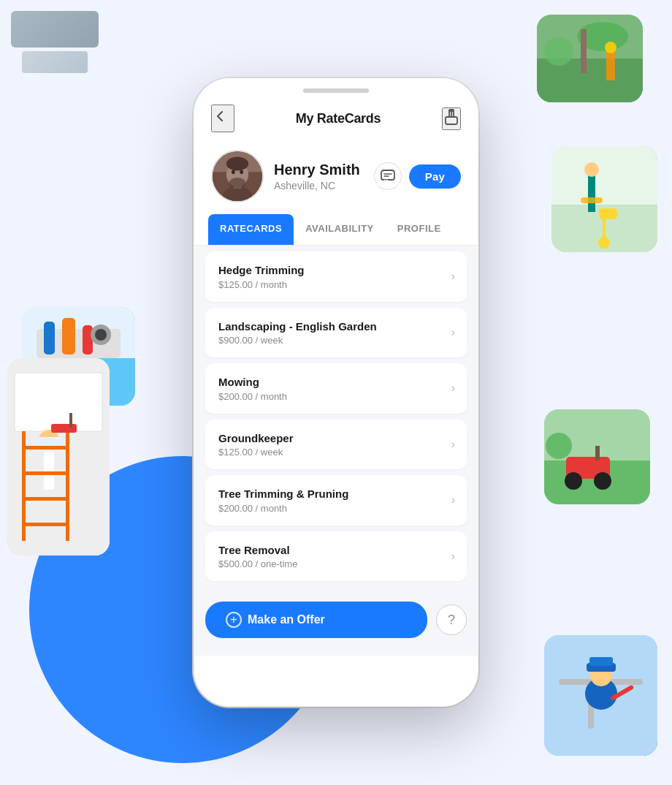  Describe the element at coordinates (336, 557) in the screenshot. I see `ratecard-item: Tree Removal $500.00 / one-time ›` at that location.